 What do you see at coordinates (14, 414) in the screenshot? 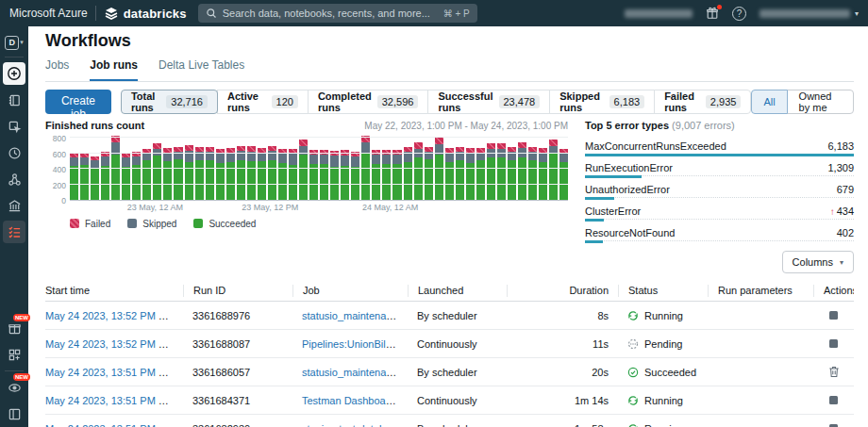
I see `sidebar-collapse` at bounding box center [14, 414].